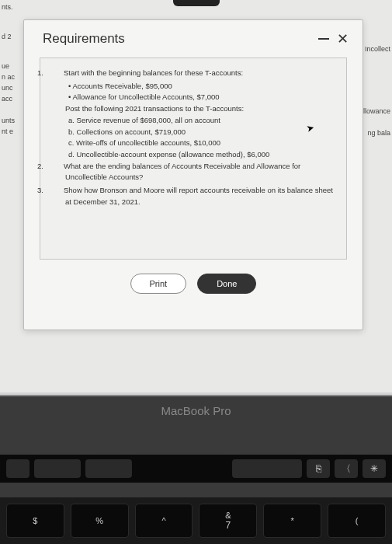 The image size is (392, 544). What do you see at coordinates (292, 521) in the screenshot?
I see `key-8: *` at bounding box center [292, 521].